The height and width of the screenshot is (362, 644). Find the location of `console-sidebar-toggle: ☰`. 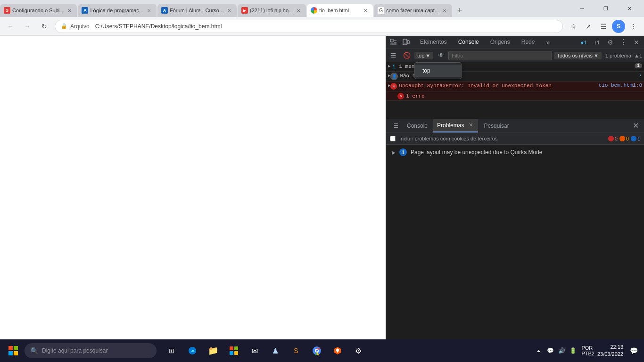

console-sidebar-toggle: ☰ is located at coordinates (394, 56).